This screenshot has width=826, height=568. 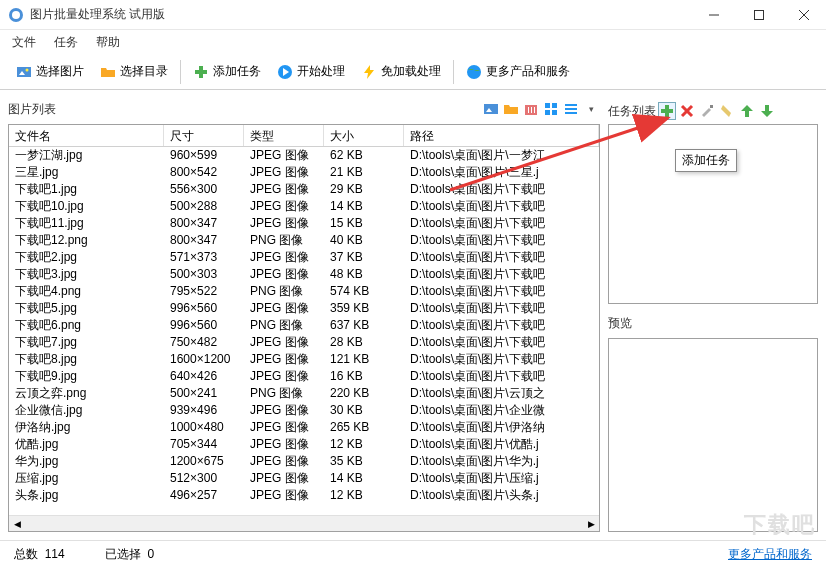 I want to click on table-row: 下载吧1.jpg556×300JPEG 图像29 KBD:\tools\桌面\图…, so click(x=304, y=190).